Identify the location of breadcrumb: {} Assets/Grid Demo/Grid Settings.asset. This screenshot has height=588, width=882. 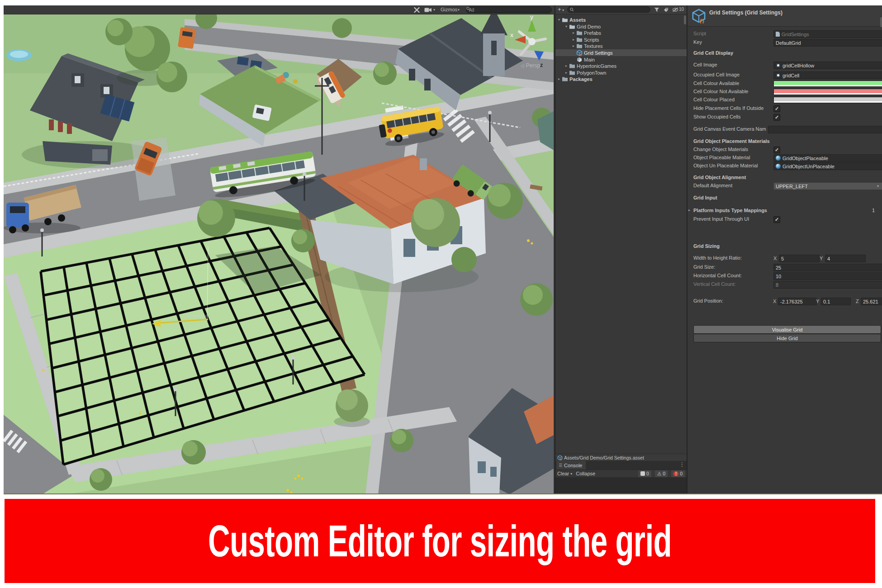
(621, 457).